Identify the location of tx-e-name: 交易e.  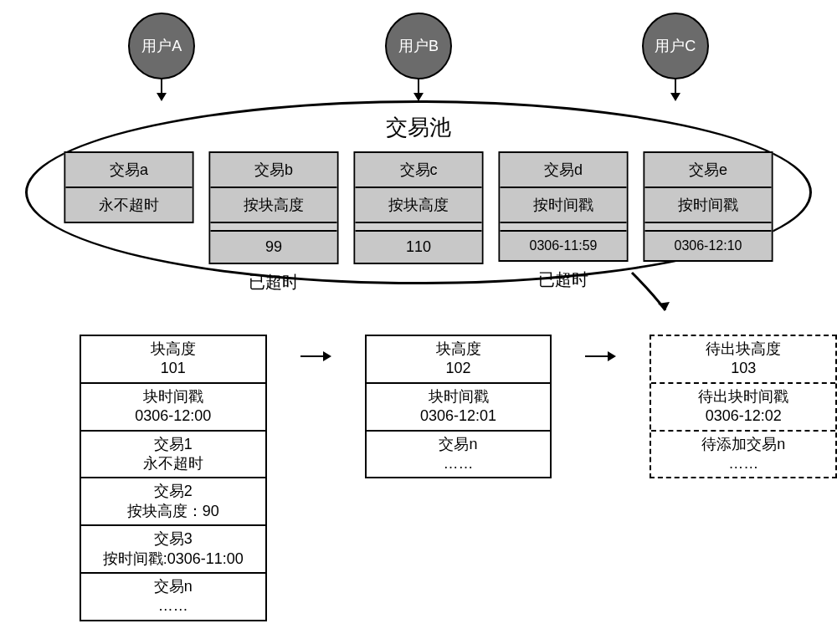
(708, 171).